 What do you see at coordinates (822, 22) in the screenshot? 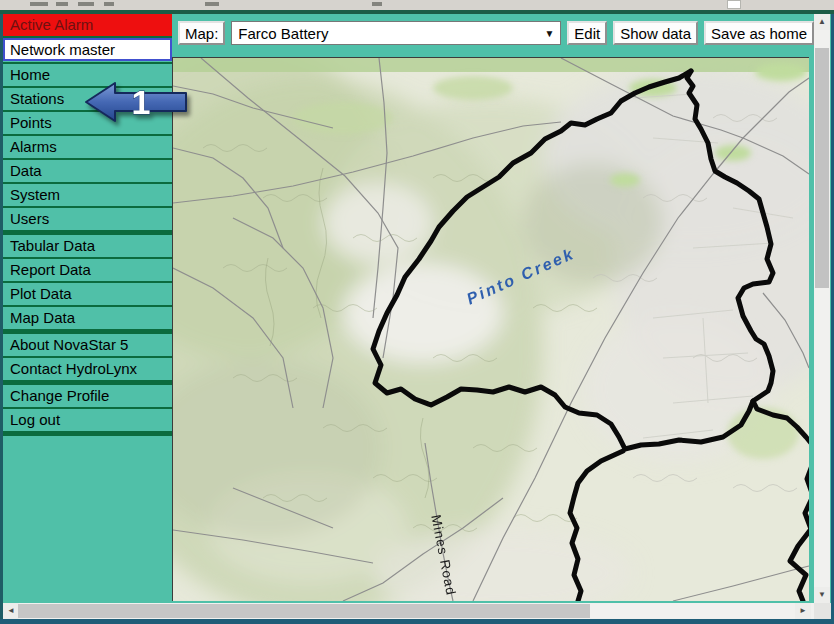
I see `scroll-up-icon: ▲` at bounding box center [822, 22].